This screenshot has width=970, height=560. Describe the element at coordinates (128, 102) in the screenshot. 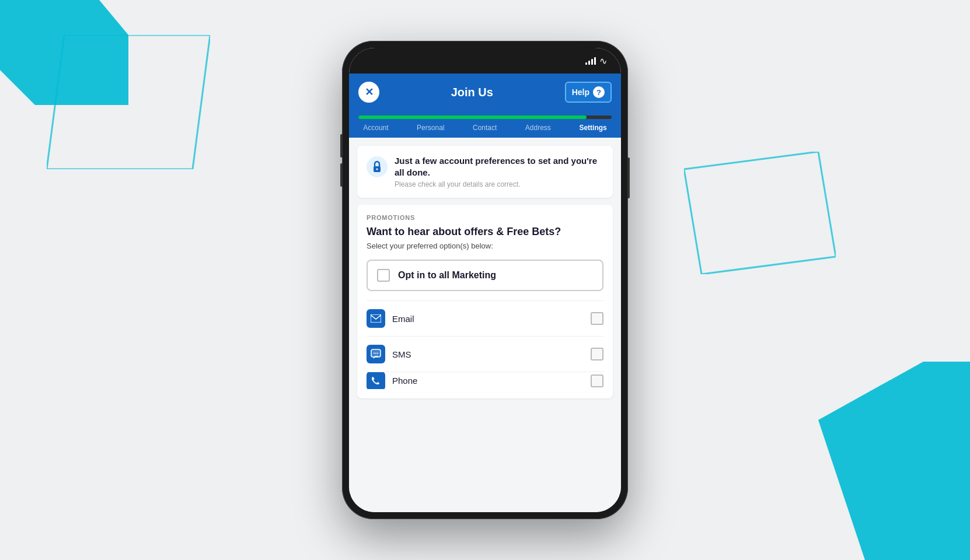

I see `bg-decoration-outline-left` at that location.